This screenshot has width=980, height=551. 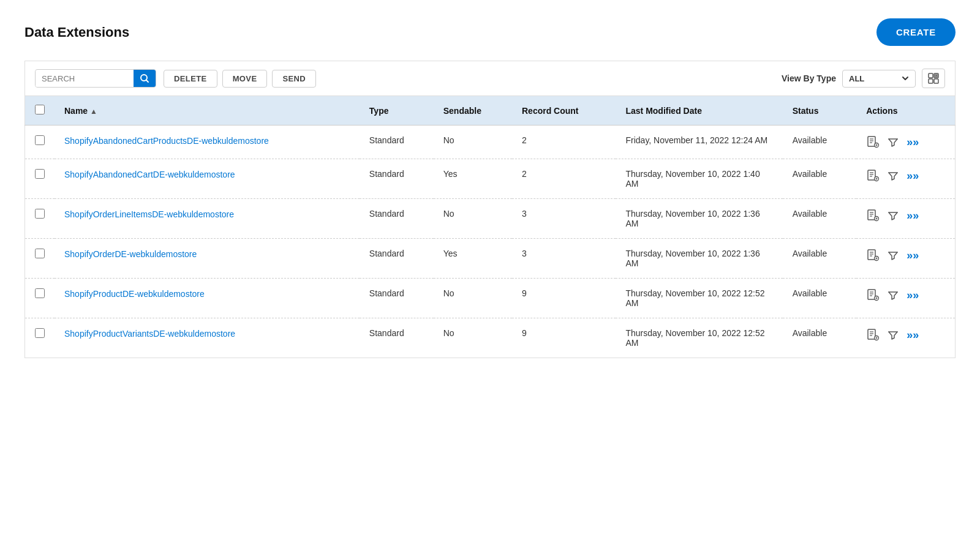 What do you see at coordinates (699, 219) in the screenshot?
I see `last-modified-cell: Thursday, November 10, 2022 1:36 AM` at bounding box center [699, 219].